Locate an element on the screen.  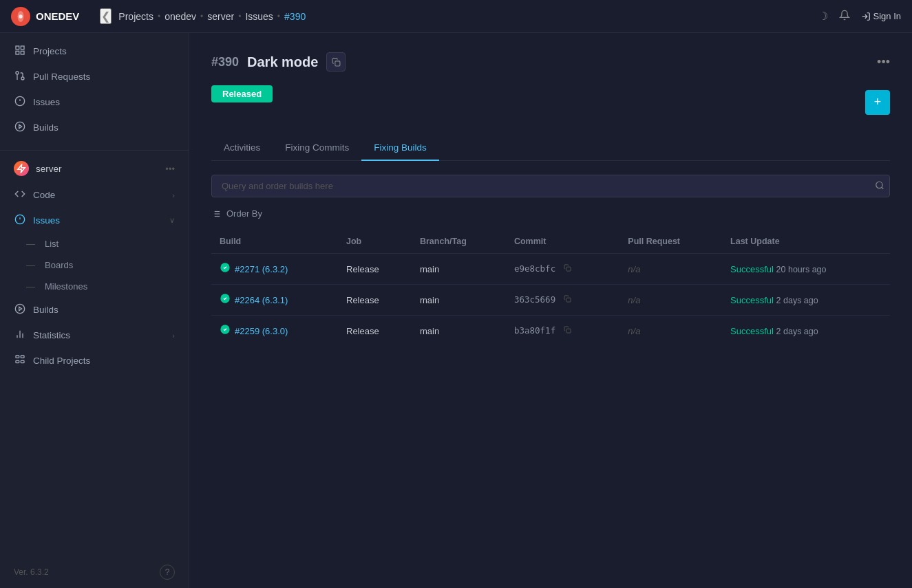
sidebar-footer: Ver. 6.3.2 ? is located at coordinates (94, 572).